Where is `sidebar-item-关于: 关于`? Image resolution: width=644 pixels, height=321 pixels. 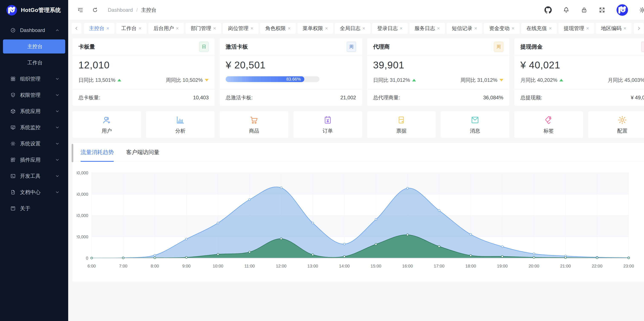 sidebar-item-关于: 关于 is located at coordinates (34, 208).